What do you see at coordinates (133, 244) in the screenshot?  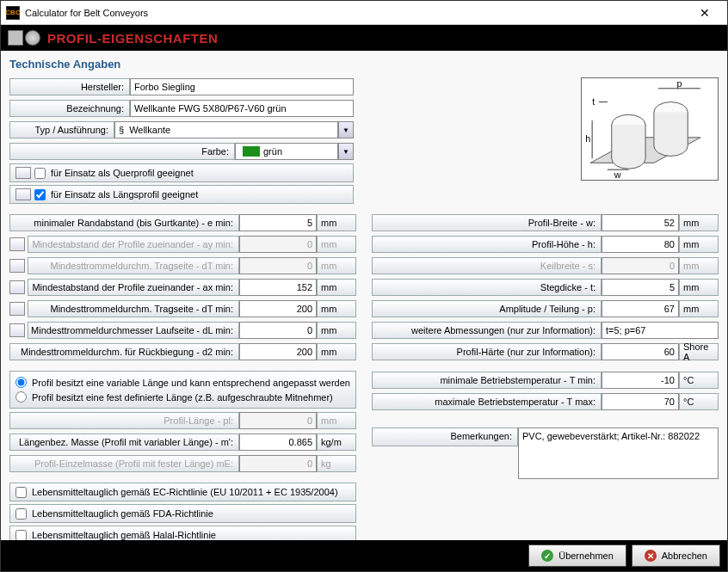 I see `lbl-aymin: Mindestabstand der Profile zueinander - …` at bounding box center [133, 244].